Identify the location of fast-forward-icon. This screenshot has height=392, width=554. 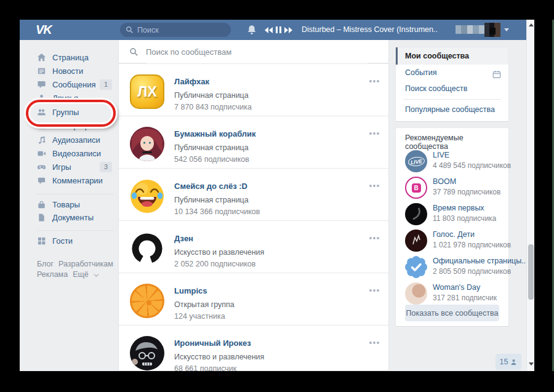
(288, 30).